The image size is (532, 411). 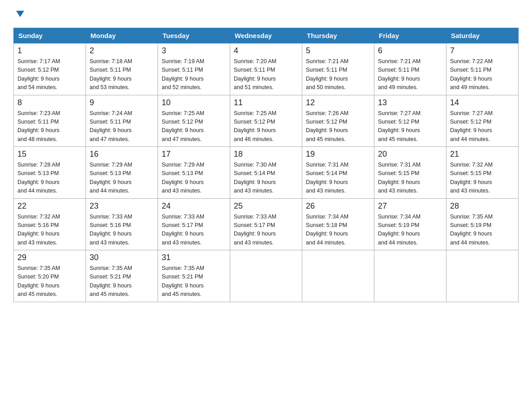 I want to click on day-number: 28, so click(x=482, y=206).